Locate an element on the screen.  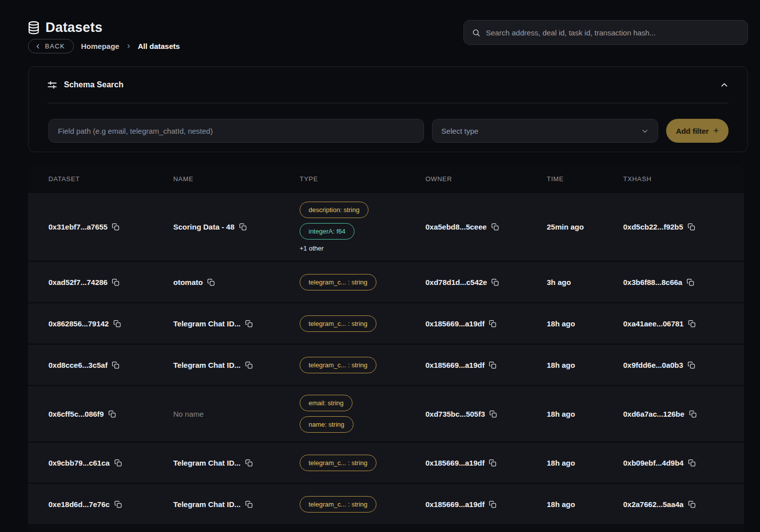
breadcrumb-homepage: Homepage is located at coordinates (100, 46).